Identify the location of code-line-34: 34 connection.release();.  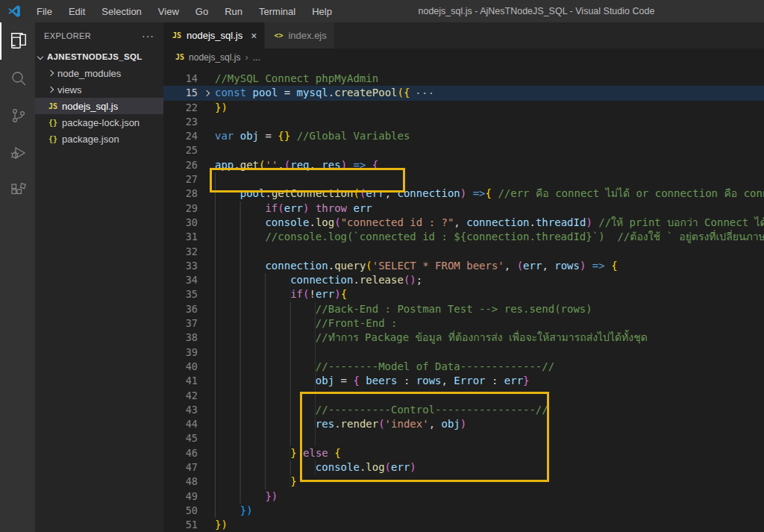
(464, 281).